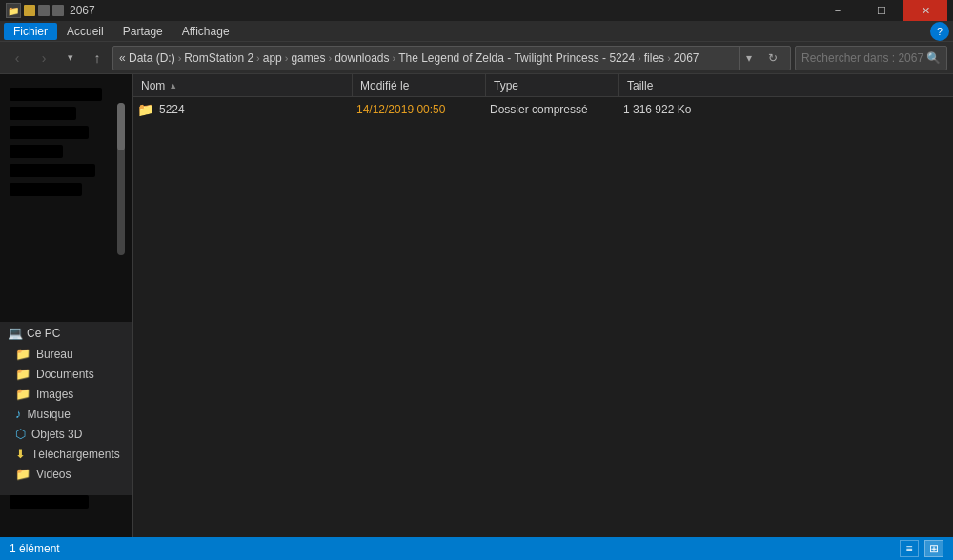 This screenshot has width=953, height=560. What do you see at coordinates (180, 58) in the screenshot?
I see `crumb-sep-1: ›` at bounding box center [180, 58].